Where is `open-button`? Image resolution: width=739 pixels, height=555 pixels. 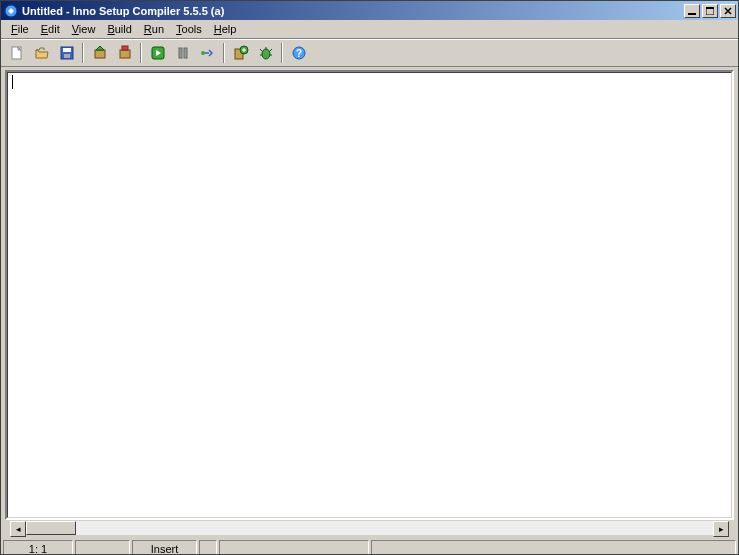
open-button is located at coordinates (42, 53).